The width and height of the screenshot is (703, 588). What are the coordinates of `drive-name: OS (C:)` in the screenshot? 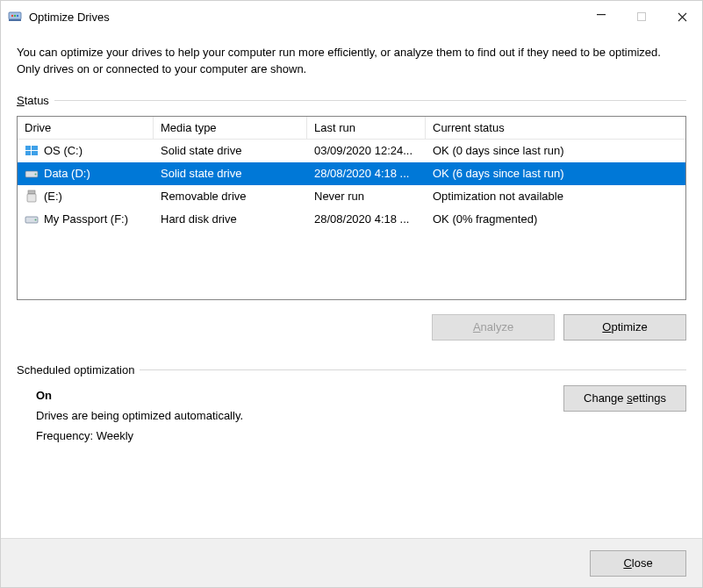 It's located at (63, 151).